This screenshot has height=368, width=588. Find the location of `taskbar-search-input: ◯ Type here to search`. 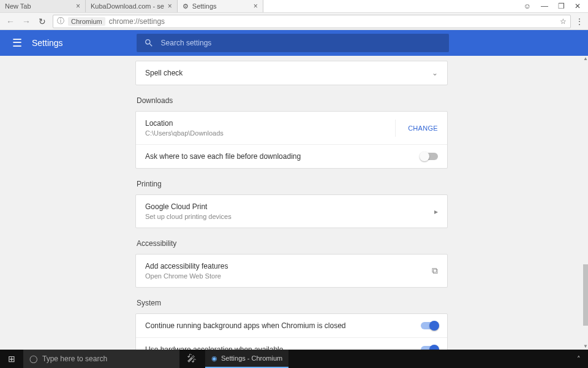

taskbar-search-input: ◯ Type here to search is located at coordinates (102, 359).